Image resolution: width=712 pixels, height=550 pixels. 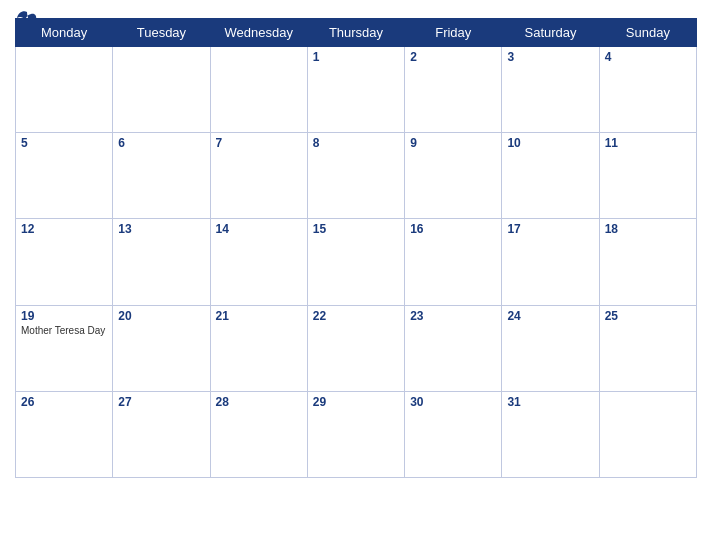 I want to click on calendar-cell: 29, so click(x=356, y=434).